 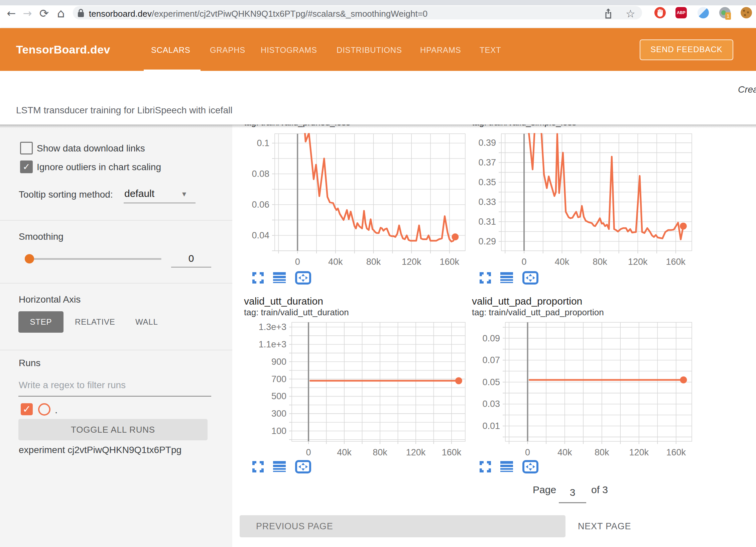 I want to click on svg-text: 0.03, so click(x=491, y=404).